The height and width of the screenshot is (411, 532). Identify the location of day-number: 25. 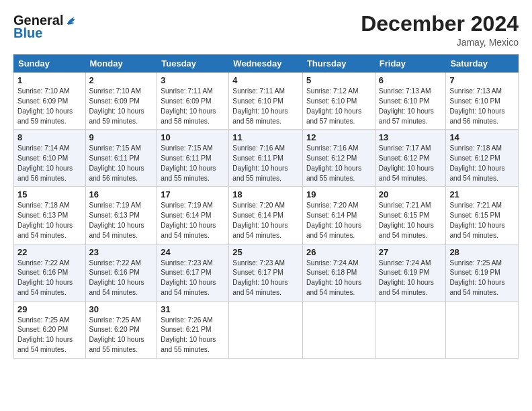
(266, 253).